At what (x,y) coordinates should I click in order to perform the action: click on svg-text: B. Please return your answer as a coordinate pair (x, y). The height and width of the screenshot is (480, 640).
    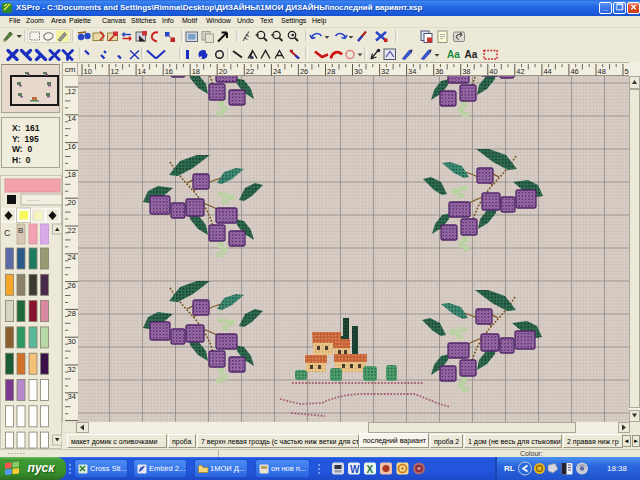
    Looking at the image, I should click on (20, 230).